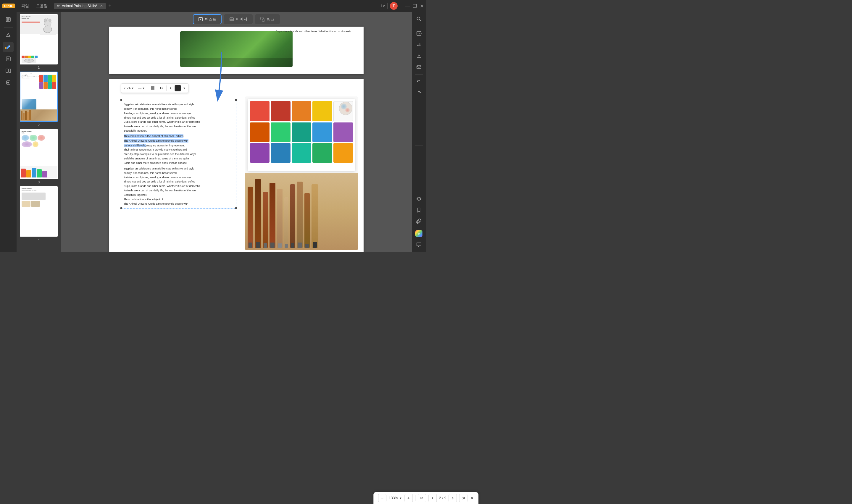  Describe the element at coordinates (39, 154) in the screenshot. I see `thumb-image-3: Different PaintingStyles` at that location.